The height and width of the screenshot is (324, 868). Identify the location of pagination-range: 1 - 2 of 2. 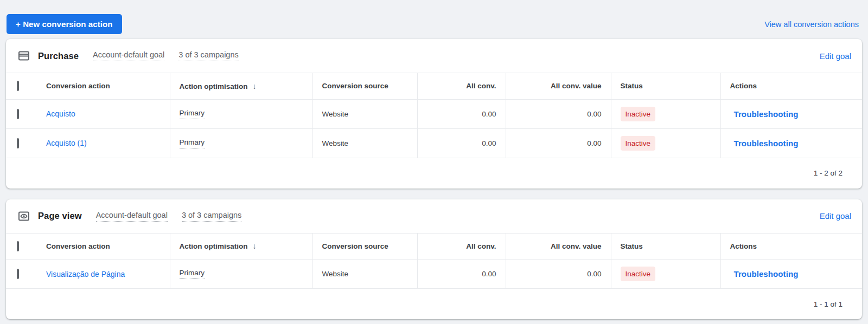
(828, 173).